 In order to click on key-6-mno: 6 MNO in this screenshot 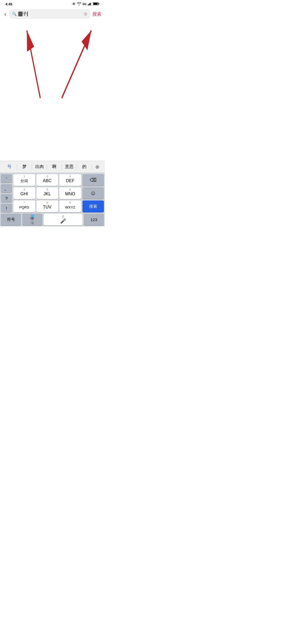, I will do `click(70, 193)`.